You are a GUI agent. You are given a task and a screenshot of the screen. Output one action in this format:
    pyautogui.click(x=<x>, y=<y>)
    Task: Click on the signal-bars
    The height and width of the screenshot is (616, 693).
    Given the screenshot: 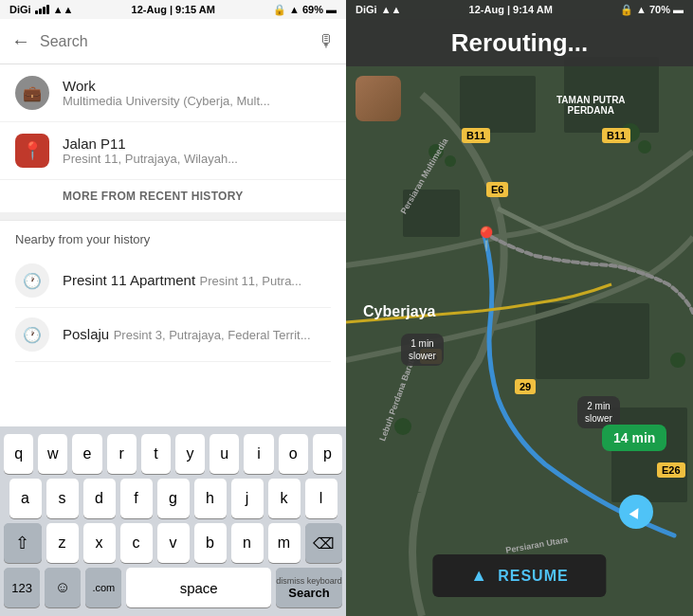 What is the action you would take?
    pyautogui.click(x=42, y=9)
    